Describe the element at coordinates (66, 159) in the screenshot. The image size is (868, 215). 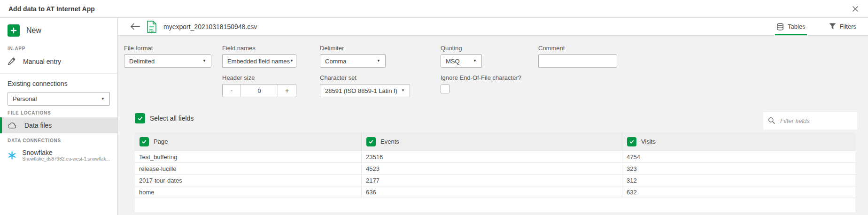
I see `snowflake-subtitle: Snowflake_ds87982.eu-west-1.snowflak...` at that location.